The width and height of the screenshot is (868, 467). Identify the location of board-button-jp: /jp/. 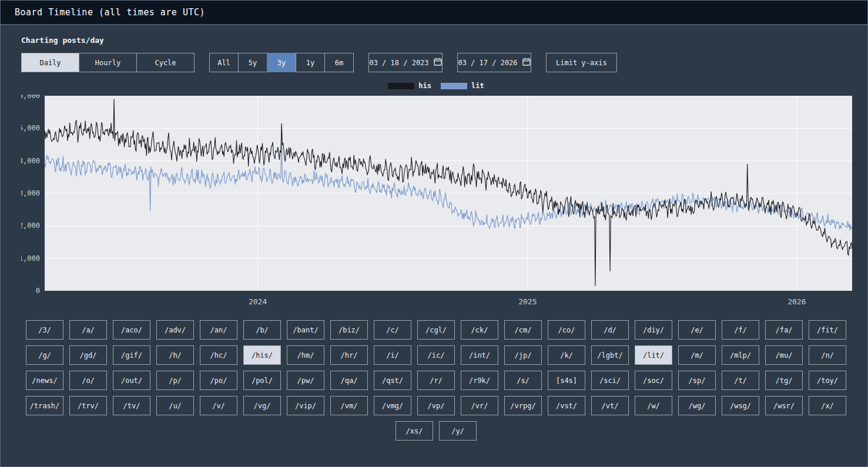
(523, 355).